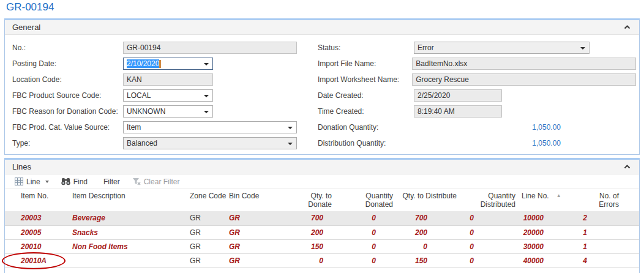 Image resolution: width=644 pixels, height=273 pixels. Describe the element at coordinates (524, 80) in the screenshot. I see `import-worksheet-name-field: Grocery Rescue` at that location.